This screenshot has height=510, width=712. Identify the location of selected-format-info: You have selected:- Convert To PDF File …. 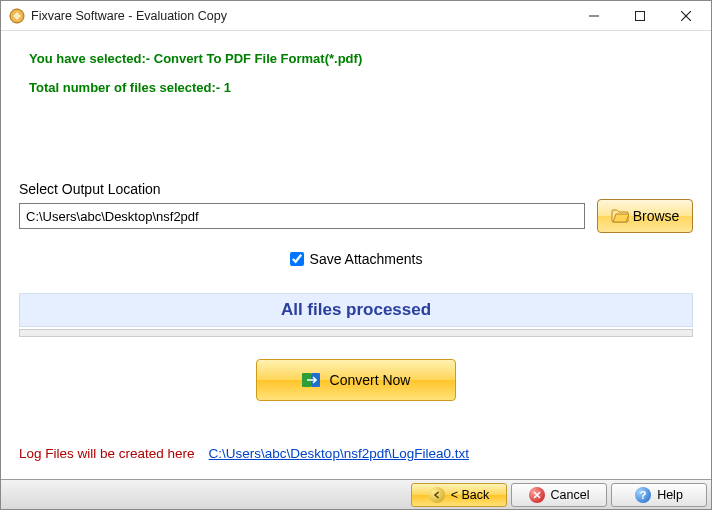
(361, 58).